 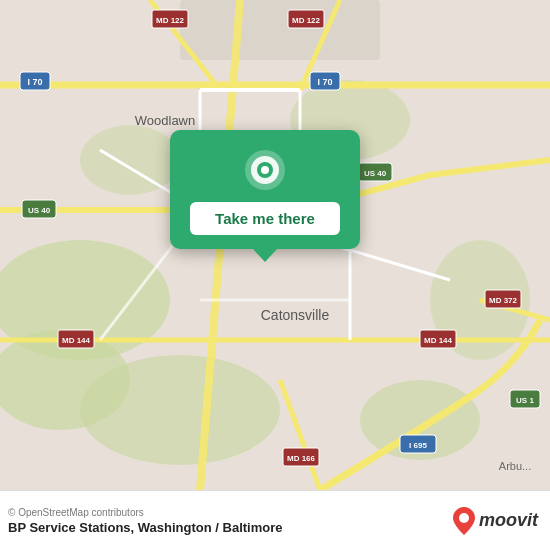 What do you see at coordinates (464, 521) in the screenshot?
I see `moovit-pin-icon` at bounding box center [464, 521].